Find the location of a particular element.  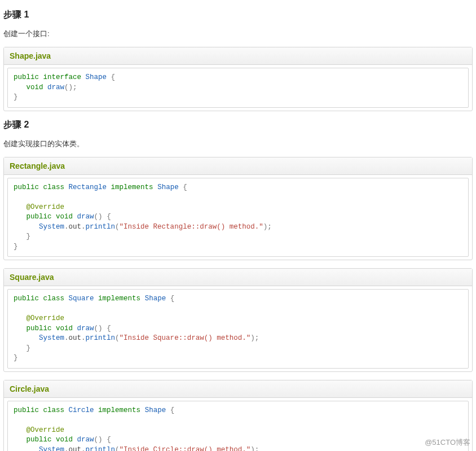

step-description: 创建实现接口的实体类。 is located at coordinates (238, 144).